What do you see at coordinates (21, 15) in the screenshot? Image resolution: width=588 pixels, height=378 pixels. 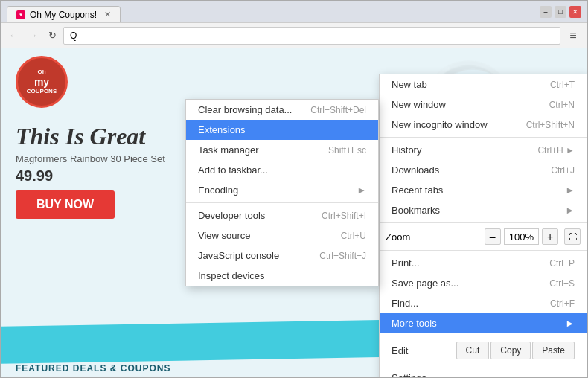 I see `tab-favicon: ♥` at bounding box center [21, 15].